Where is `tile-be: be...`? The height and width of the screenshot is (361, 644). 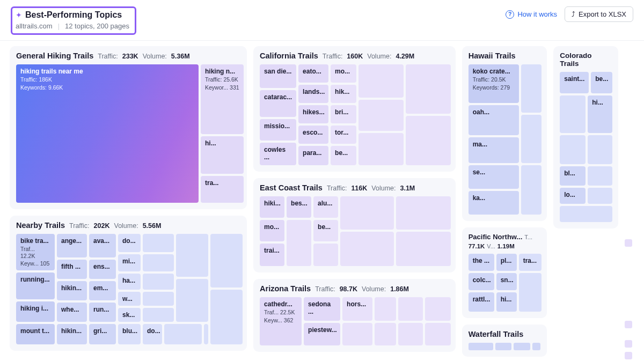
tile-be: be... is located at coordinates (343, 156).